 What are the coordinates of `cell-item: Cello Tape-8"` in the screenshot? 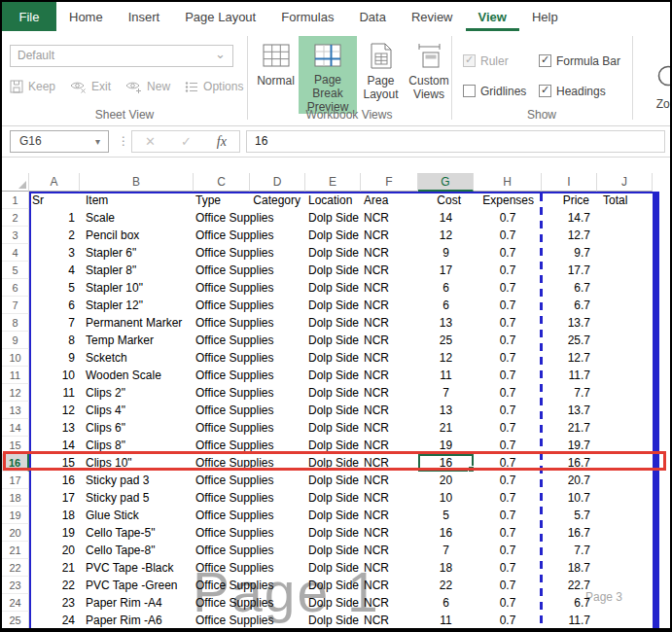 It's located at (136, 550).